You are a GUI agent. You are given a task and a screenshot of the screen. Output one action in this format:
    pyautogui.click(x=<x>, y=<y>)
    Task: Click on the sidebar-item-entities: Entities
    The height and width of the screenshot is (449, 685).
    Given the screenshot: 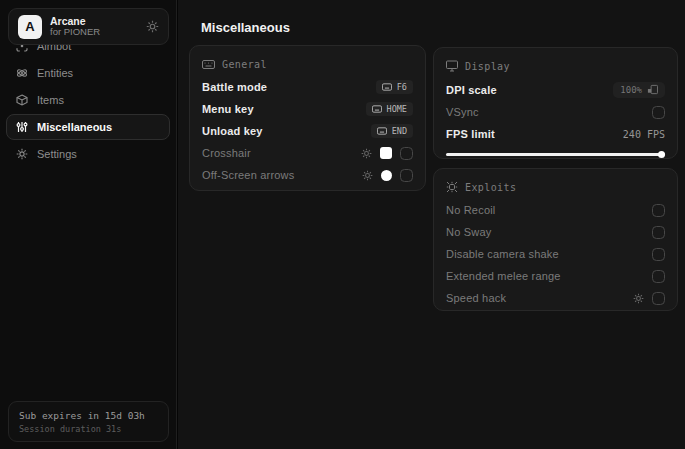 What is the action you would take?
    pyautogui.click(x=88, y=73)
    